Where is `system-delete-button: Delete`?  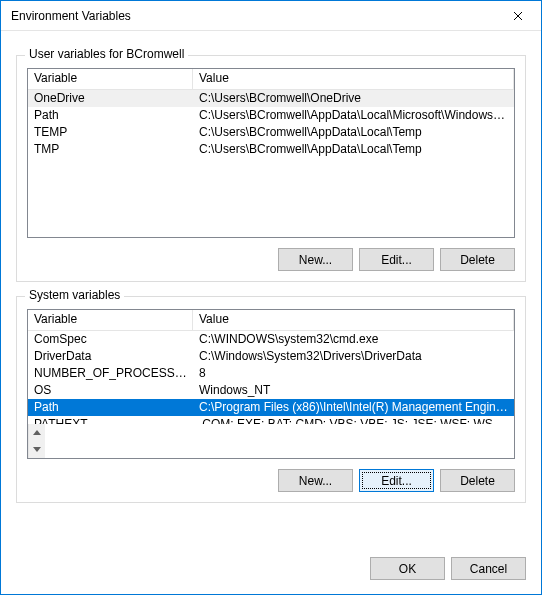 system-delete-button: Delete is located at coordinates (478, 480).